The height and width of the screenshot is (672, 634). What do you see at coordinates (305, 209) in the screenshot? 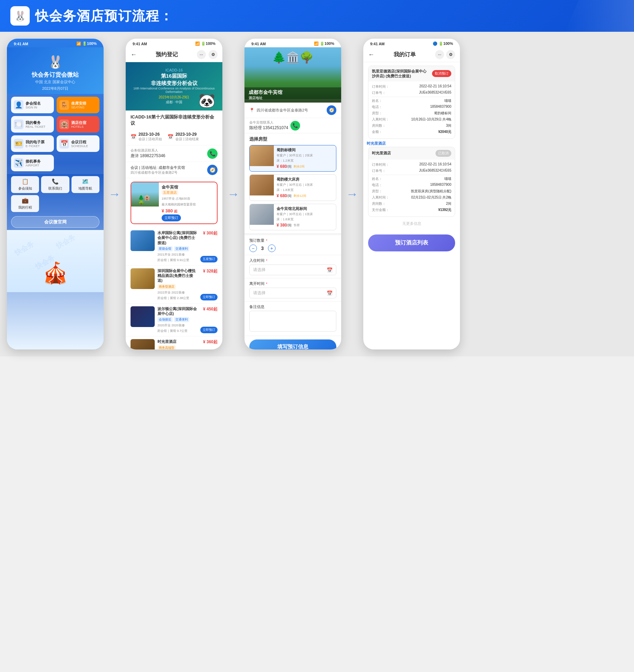
I see `room-3-name: 金牛宾馆北苑标间` at bounding box center [305, 209].